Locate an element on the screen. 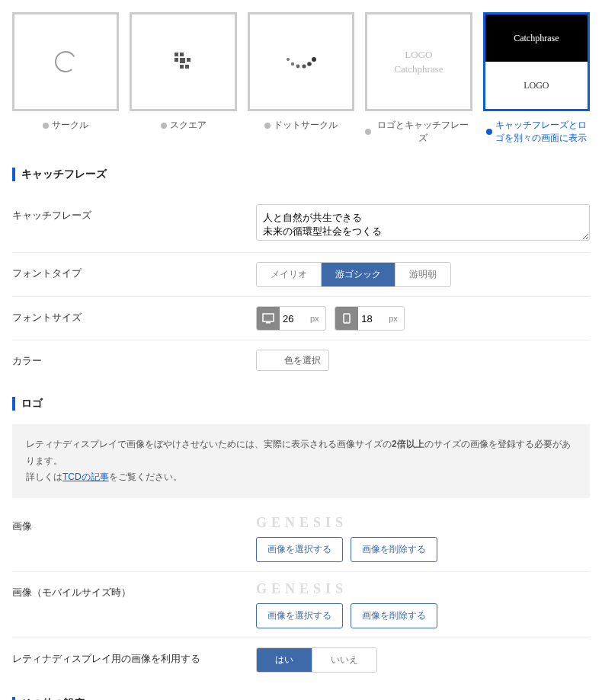  catchphrase-color-picker: 色を選択 is located at coordinates (293, 360).